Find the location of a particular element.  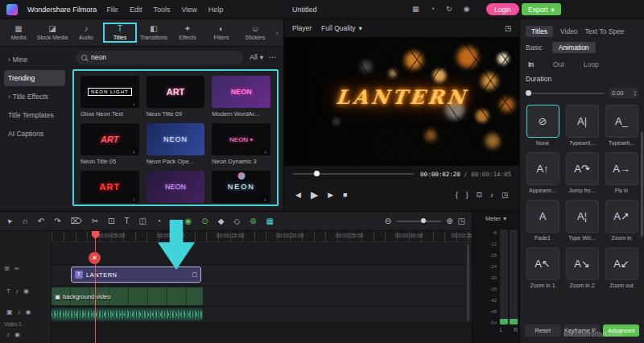

playhead-line is located at coordinates (95, 287).